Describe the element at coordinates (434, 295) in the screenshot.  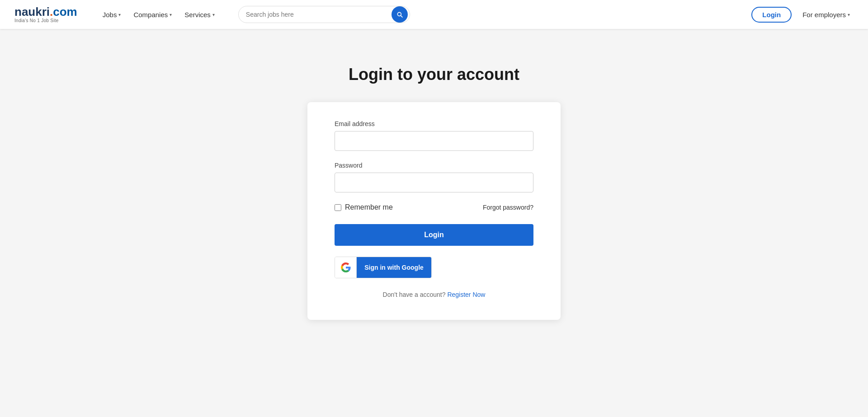
I see `register-text: Don't have a account? Register Now` at that location.